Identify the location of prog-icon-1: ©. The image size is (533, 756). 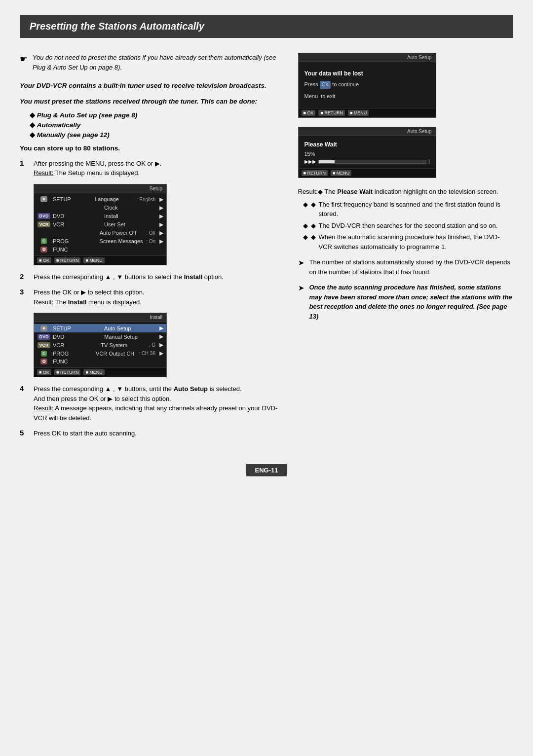
(44, 241).